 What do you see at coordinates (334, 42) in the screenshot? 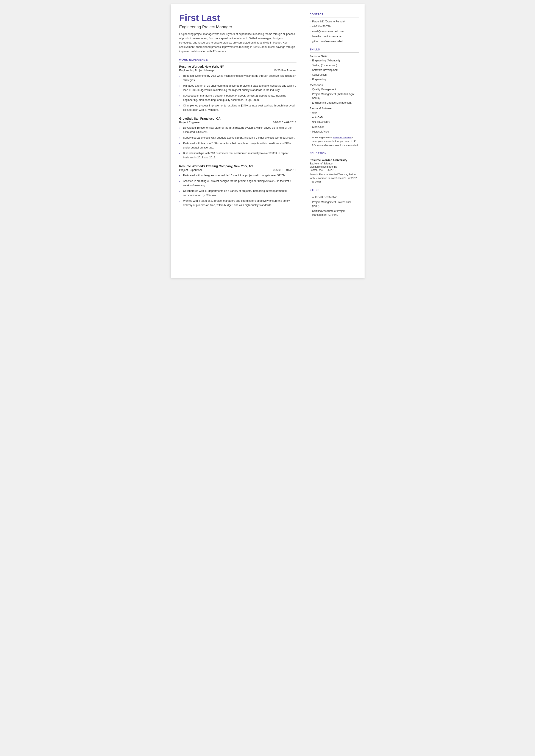
I see `contact-item-github: github.com/resumeworded` at bounding box center [334, 42].